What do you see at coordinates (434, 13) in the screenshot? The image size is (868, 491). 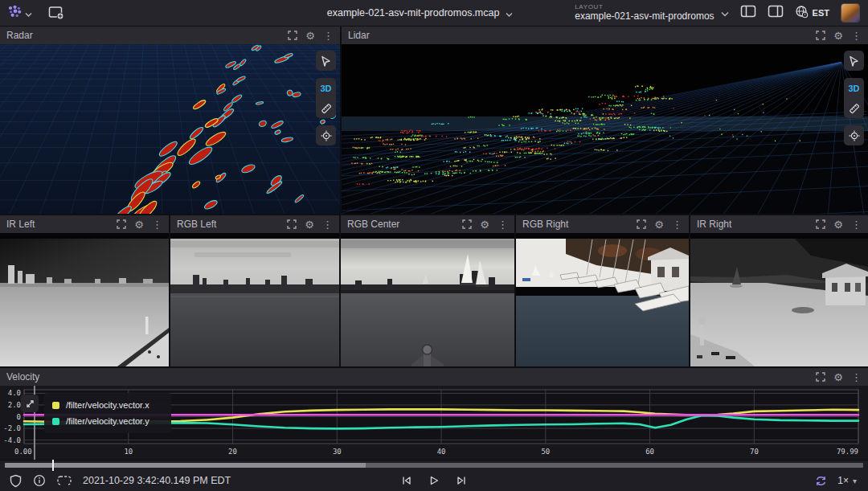 I see `top-bar: example-021-asv-mit-prodromos.mcap LAYOU…` at bounding box center [434, 13].